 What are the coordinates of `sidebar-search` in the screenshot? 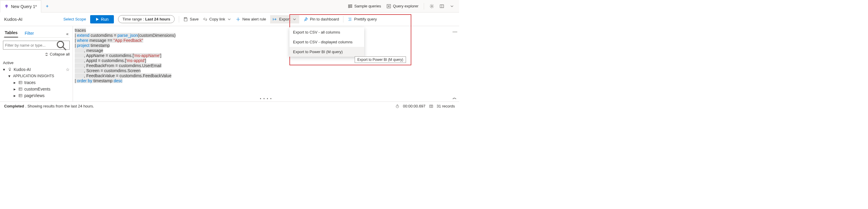 It's located at (36, 45).